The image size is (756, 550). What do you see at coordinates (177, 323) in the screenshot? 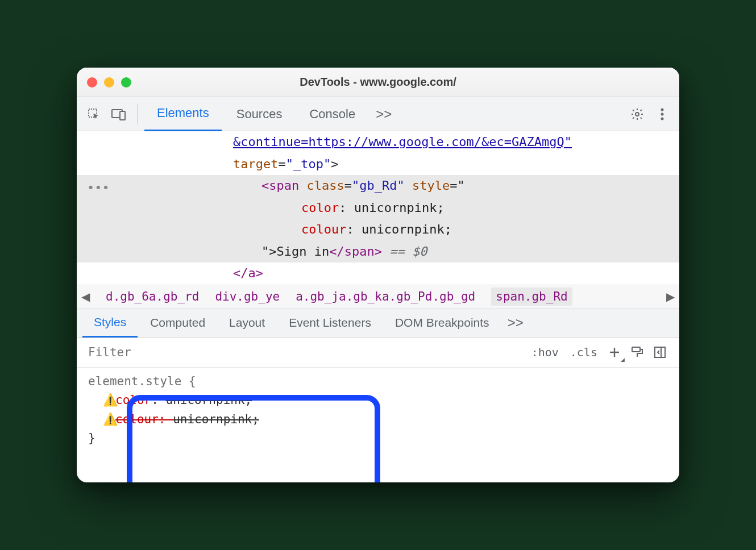
I see `subtab-computed: Computed` at bounding box center [177, 323].